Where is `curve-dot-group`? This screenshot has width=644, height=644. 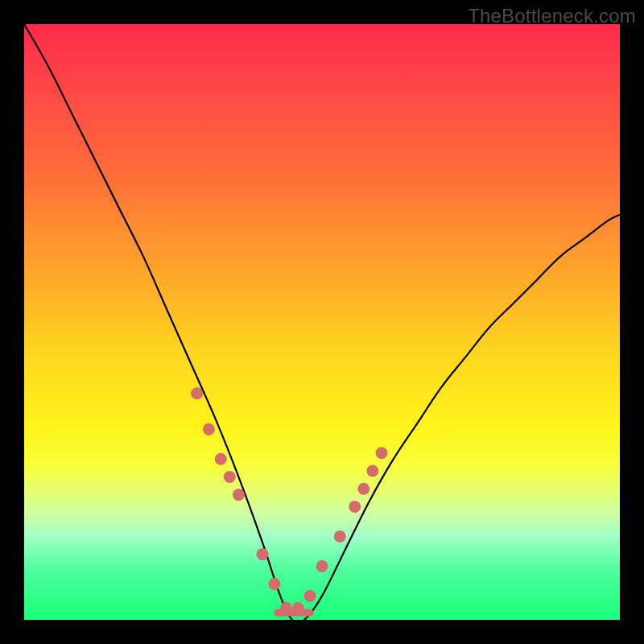
curve-dot-group is located at coordinates (289, 501).